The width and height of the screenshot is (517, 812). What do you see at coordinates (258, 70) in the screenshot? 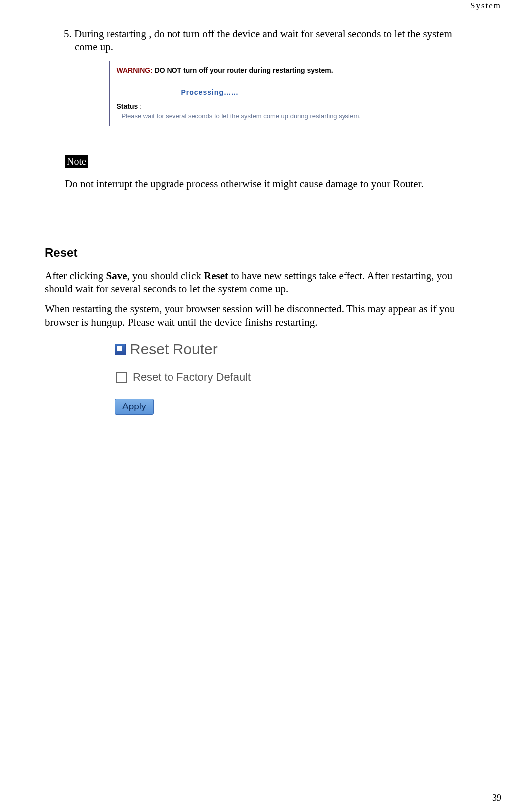
I see `warning-rest: turn off your router during restarting s…` at bounding box center [258, 70].